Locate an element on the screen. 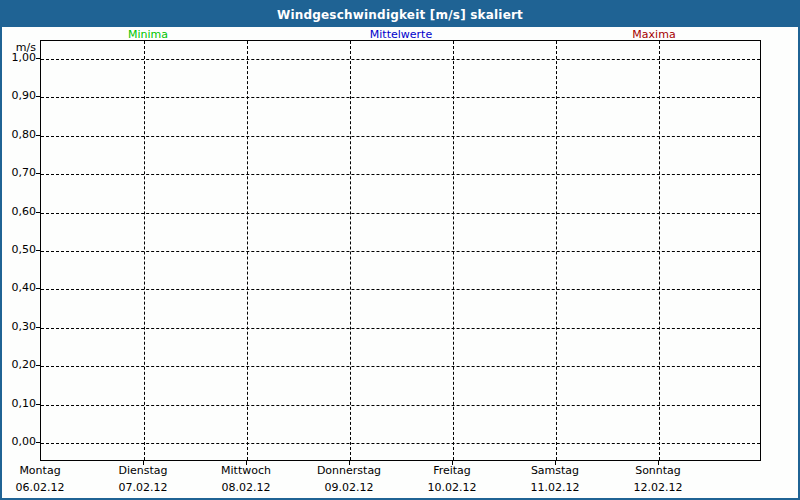 This screenshot has height=500, width=800. x-date-label: 10.02.12 is located at coordinates (452, 488).